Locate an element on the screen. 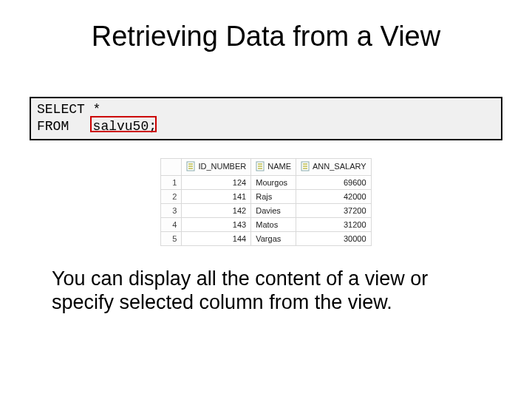  sql-code-box: SELECT * FROM salvu50; is located at coordinates (266, 118).